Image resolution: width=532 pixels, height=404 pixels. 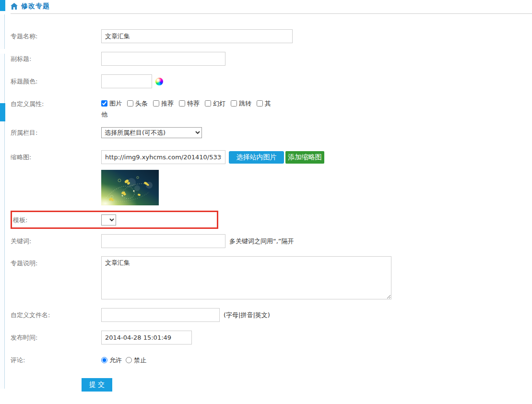 What do you see at coordinates (111, 104) in the screenshot?
I see `checkbox-image: 图片` at bounding box center [111, 104].